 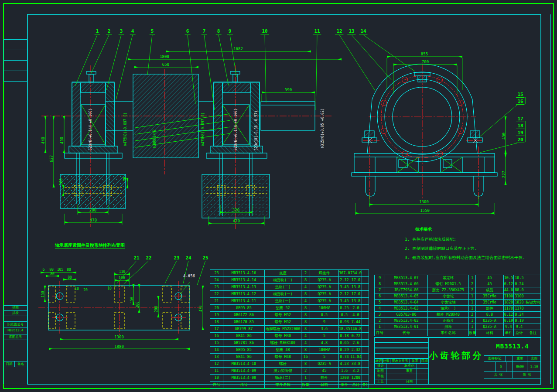 What do you see at coordinates (244, 378) in the screenshot?
I see `cell-code: MB3513.4-08` at bounding box center [244, 378].